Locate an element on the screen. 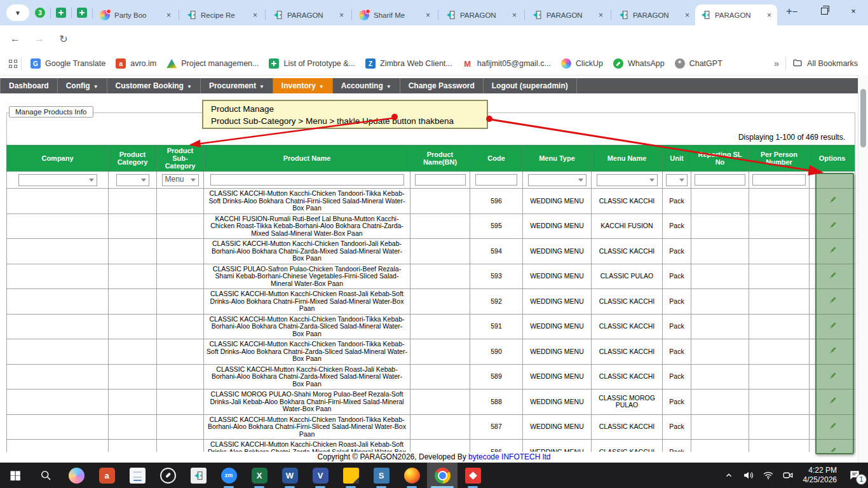 Image resolution: width=868 pixels, height=488 pixels. taskbar-clock: 4:22 PM 4/25/2026 is located at coordinates (820, 475).